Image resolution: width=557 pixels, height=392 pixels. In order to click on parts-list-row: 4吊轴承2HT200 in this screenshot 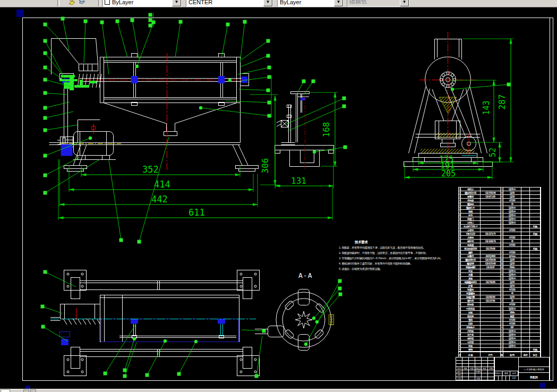, I will do `click(500, 201)`.